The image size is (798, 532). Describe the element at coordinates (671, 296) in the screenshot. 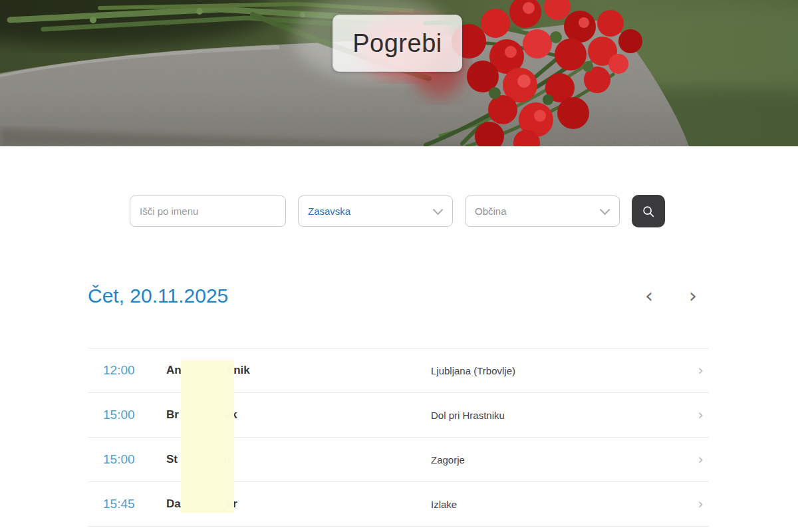

I see `date-nav-arrows: ‹ ›` at that location.